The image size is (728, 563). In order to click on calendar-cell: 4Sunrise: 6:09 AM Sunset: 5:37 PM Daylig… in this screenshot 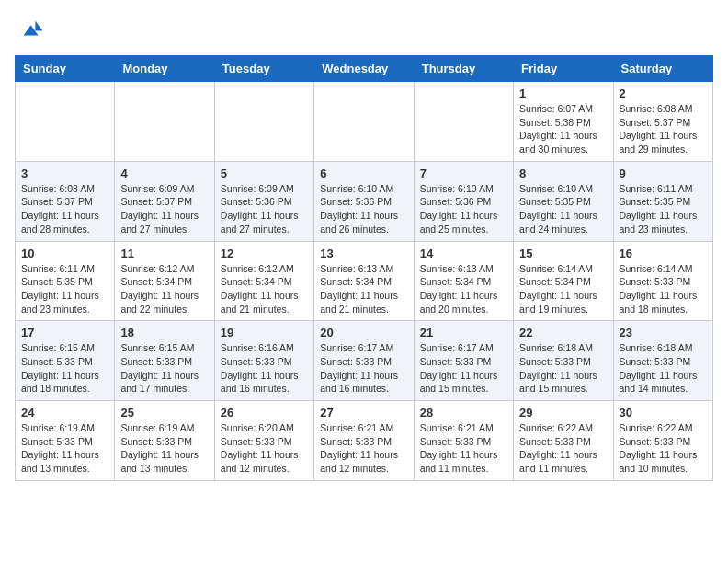, I will do `click(165, 201)`.